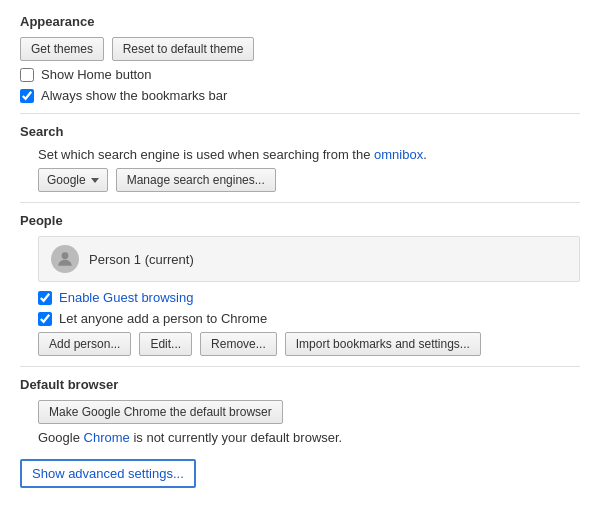 This screenshot has height=508, width=600. Describe the element at coordinates (300, 96) in the screenshot. I see `always-show-bookmarks-row: Always show the bookmarks bar` at that location.